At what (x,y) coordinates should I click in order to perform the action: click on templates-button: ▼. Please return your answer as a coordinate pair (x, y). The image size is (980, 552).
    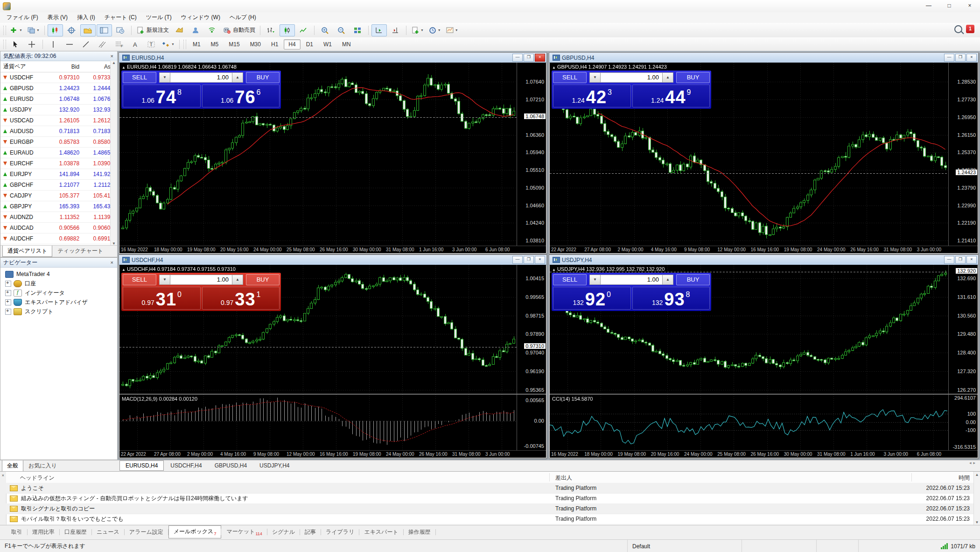
    Looking at the image, I should click on (452, 30).